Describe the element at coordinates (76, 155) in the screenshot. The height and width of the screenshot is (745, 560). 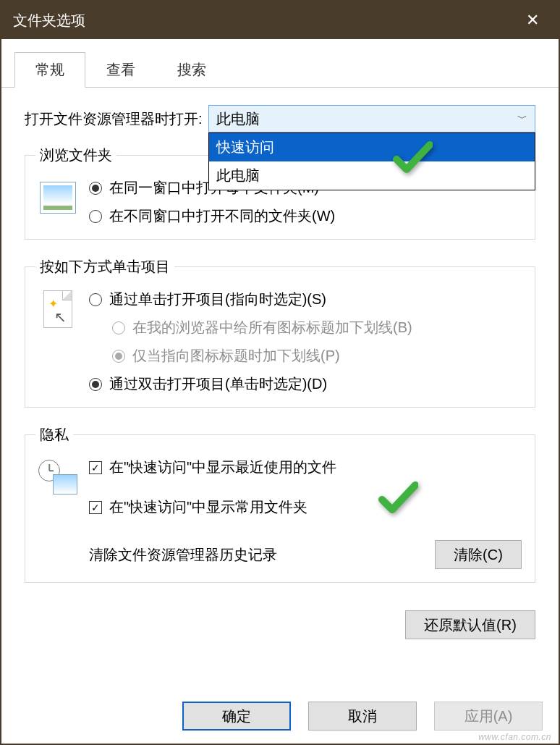
I see `browse-folders-legend: 浏览文件夹` at that location.